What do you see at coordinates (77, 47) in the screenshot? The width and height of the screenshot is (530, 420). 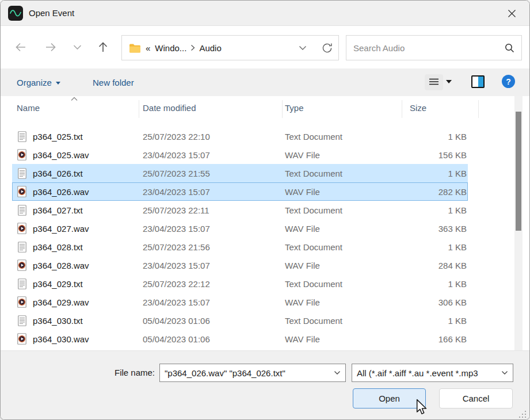 I see `recent-locations-chevron` at bounding box center [77, 47].